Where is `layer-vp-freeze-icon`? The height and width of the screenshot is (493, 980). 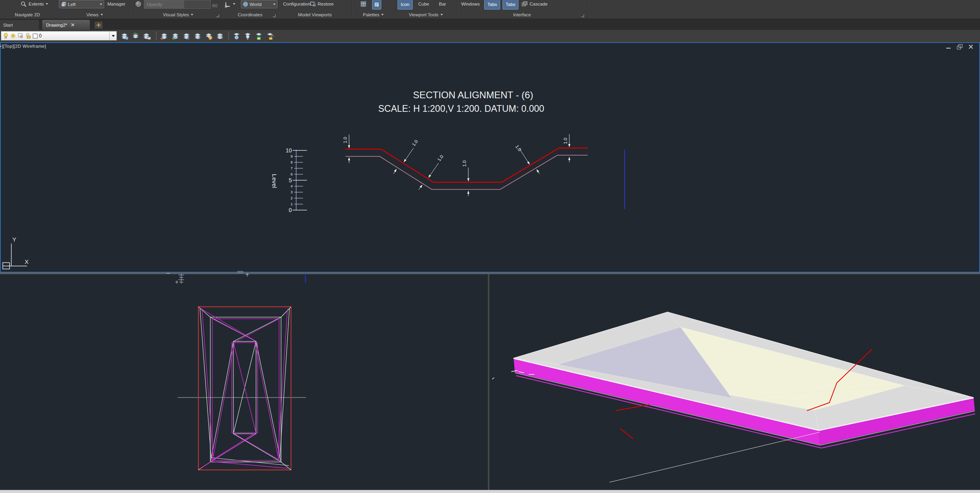
layer-vp-freeze-icon is located at coordinates (21, 36).